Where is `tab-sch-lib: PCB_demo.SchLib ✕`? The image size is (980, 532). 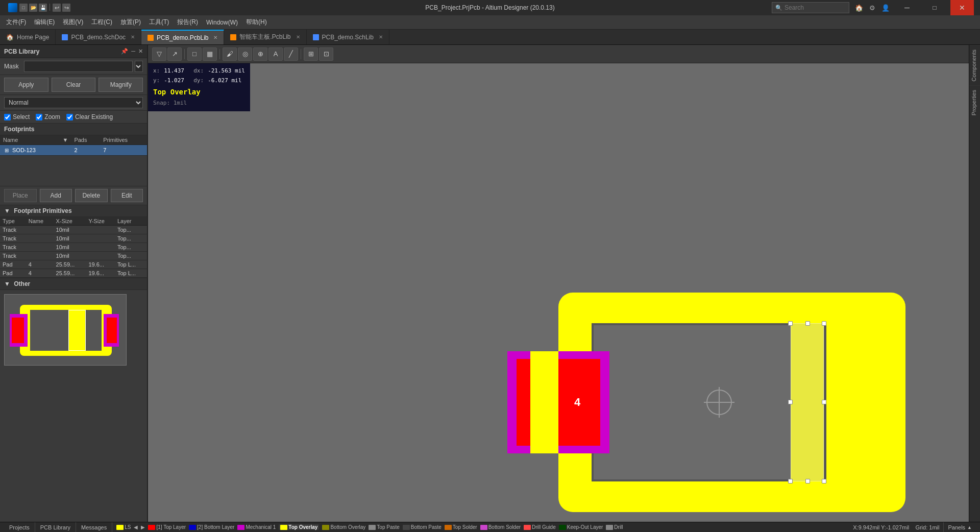 tab-sch-lib: PCB_demo.SchLib ✕ is located at coordinates (348, 37).